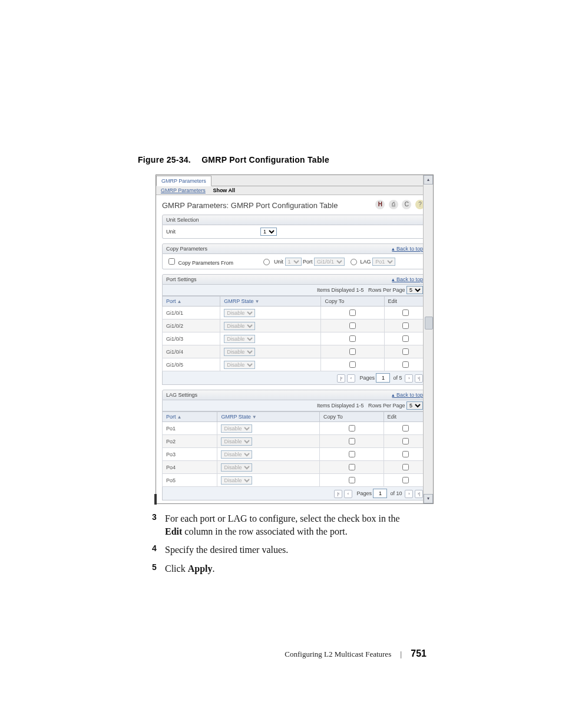 The height and width of the screenshot is (728, 562). What do you see at coordinates (394, 205) in the screenshot?
I see `print-icon: ⎙` at bounding box center [394, 205].